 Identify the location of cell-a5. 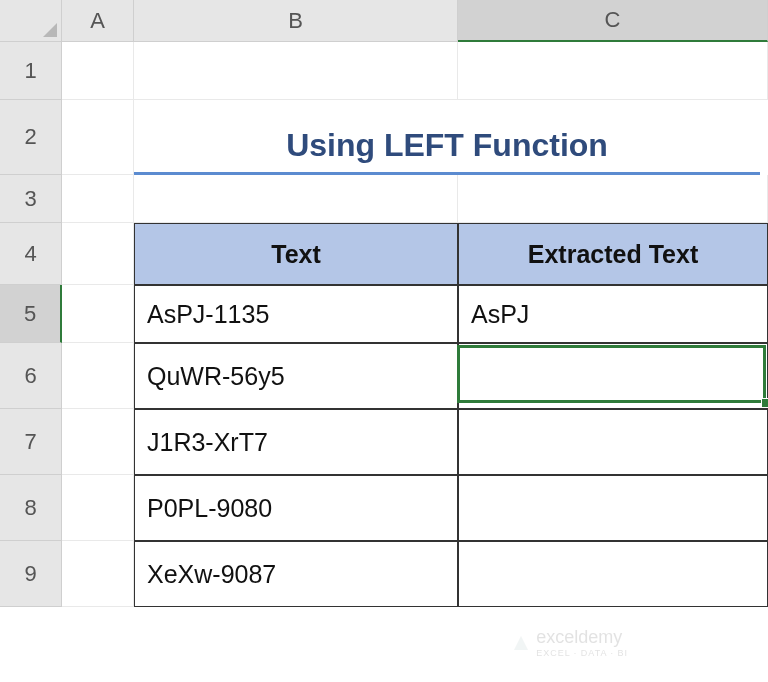
(98, 314).